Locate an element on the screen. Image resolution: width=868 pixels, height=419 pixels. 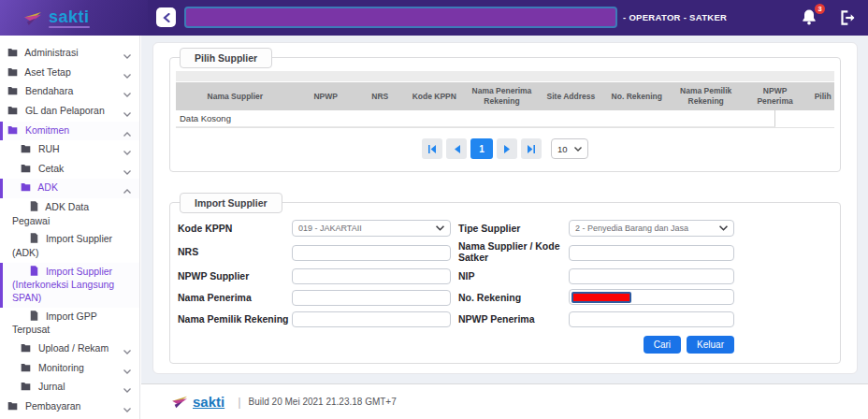
chevron-left-icon is located at coordinates (166, 18).